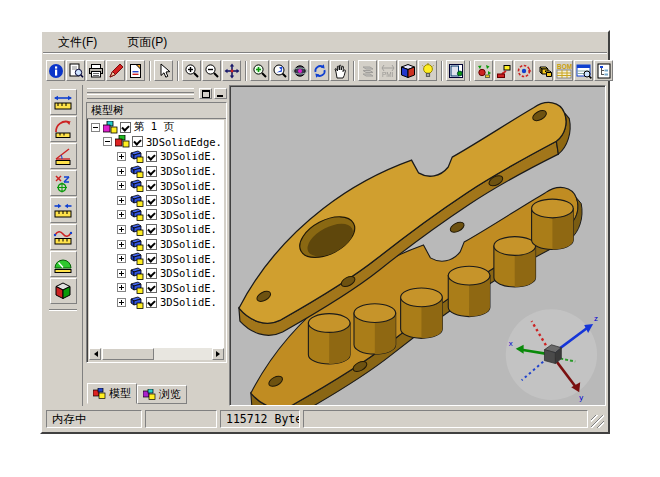 This screenshot has height=477, width=660. Describe the element at coordinates (598, 422) in the screenshot. I see `resize-grip` at that location.